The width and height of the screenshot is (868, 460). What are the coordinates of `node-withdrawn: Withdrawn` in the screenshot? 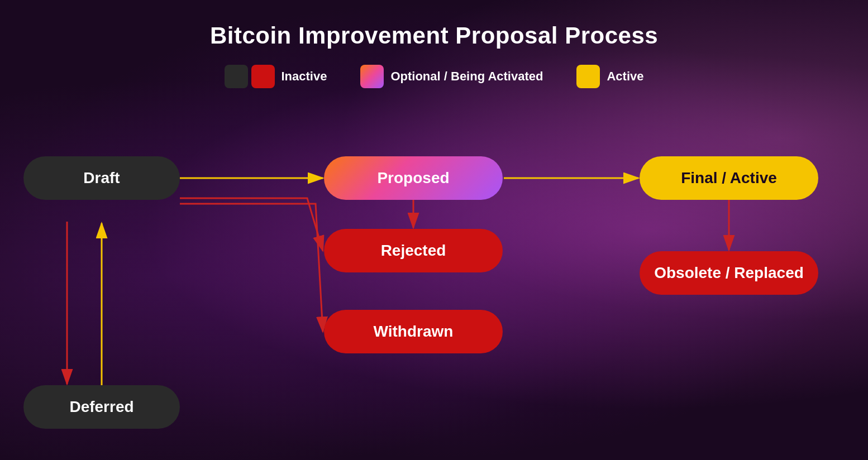 It's located at (413, 332).